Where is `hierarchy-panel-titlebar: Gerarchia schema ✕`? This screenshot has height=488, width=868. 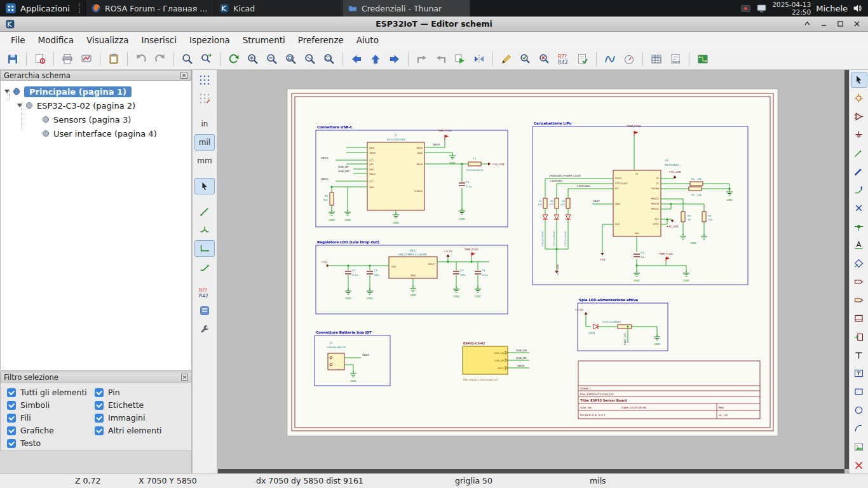
hierarchy-panel-titlebar: Gerarchia schema ✕ is located at coordinates (95, 75).